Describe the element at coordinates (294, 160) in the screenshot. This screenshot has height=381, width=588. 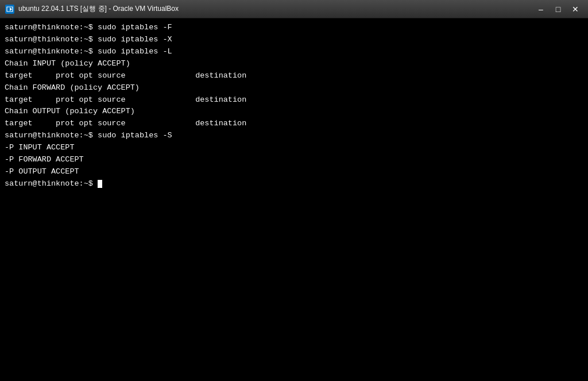
I see `terminal-line: -P FORWARD ACCEPT` at that location.